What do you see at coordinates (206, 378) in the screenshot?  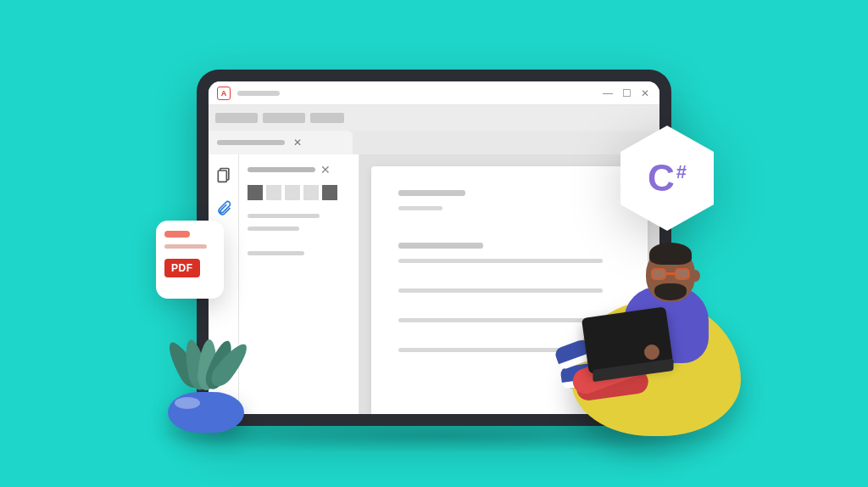 I see `plant-decoration` at bounding box center [206, 378].